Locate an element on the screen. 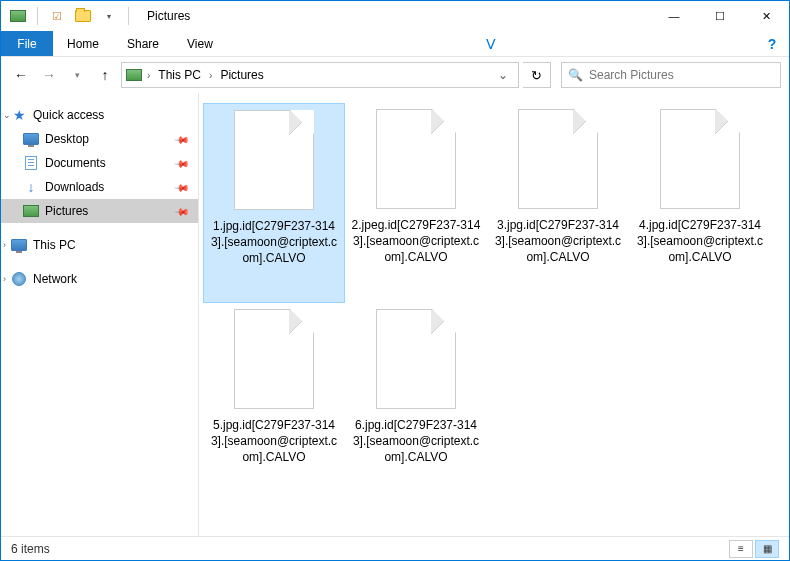 This screenshot has height=561, width=790. app-icon is located at coordinates (18, 16).